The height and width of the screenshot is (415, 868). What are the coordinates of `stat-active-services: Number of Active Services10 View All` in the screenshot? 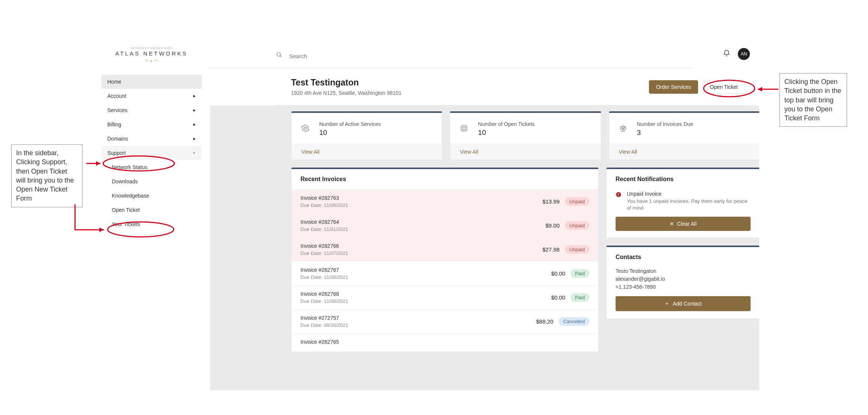 It's located at (367, 136).